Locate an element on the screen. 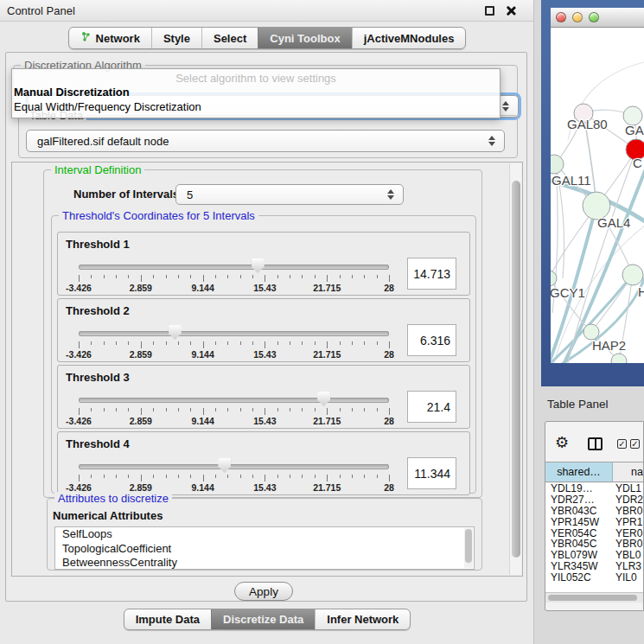 The image size is (644, 644). table-row: YIL052CYIL0 is located at coordinates (595, 577).